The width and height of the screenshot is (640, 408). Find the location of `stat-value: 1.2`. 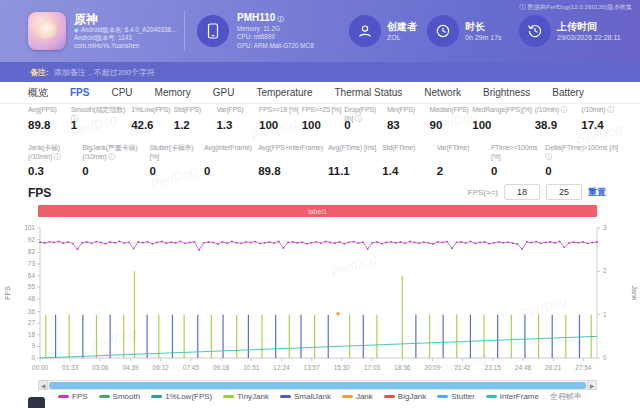

stat-value: 1.2 is located at coordinates (194, 125).